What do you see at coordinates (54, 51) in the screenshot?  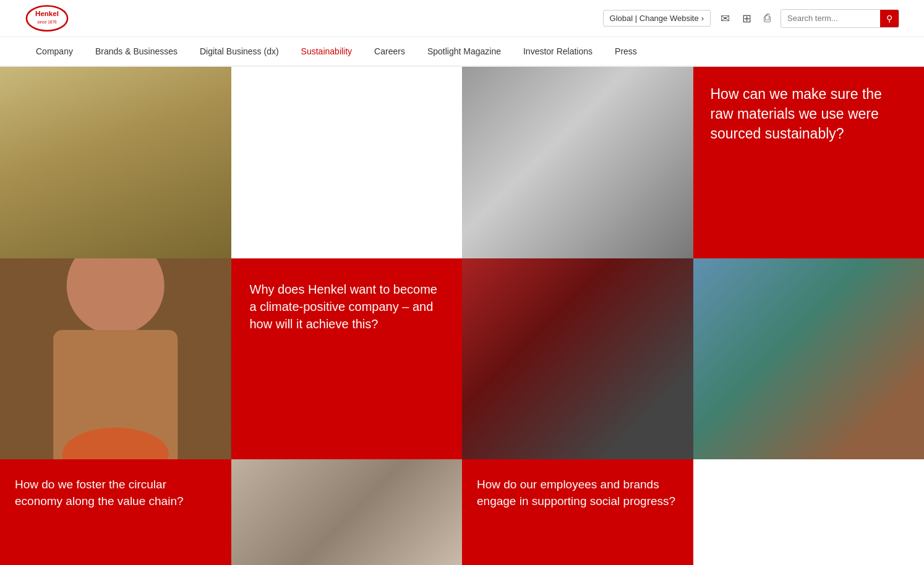 I see `nav-item-company: Company` at bounding box center [54, 51].